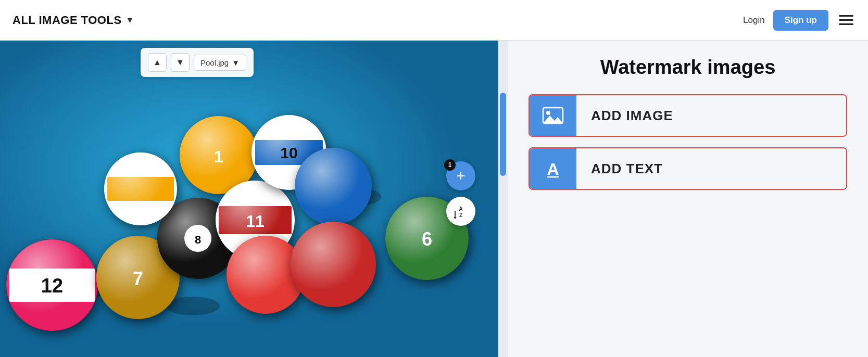 The image size is (868, 357). Describe the element at coordinates (553, 116) in the screenshot. I see `image-icon` at that location.